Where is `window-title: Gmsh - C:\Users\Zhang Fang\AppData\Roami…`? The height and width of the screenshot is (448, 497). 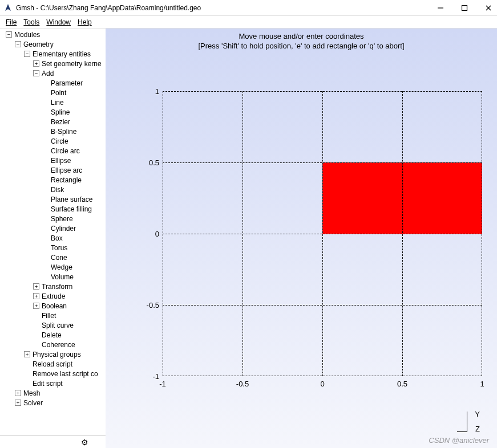 window-title: Gmsh - C:\Users\Zhang Fang\AppData\Roami… is located at coordinates (226, 8).